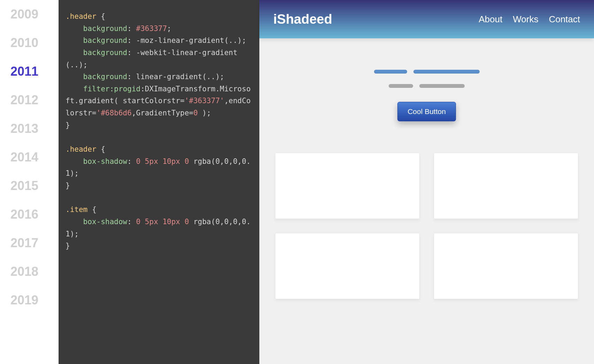 Image resolution: width=594 pixels, height=364 pixels. Describe the element at coordinates (564, 20) in the screenshot. I see `nav-contact: Contact` at that location.